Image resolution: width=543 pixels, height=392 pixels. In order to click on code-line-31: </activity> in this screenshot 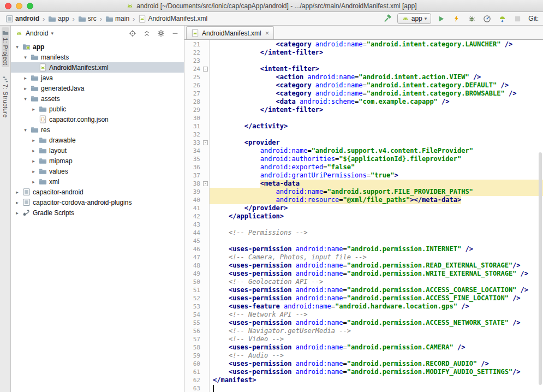, I will do `click(377, 127)`.